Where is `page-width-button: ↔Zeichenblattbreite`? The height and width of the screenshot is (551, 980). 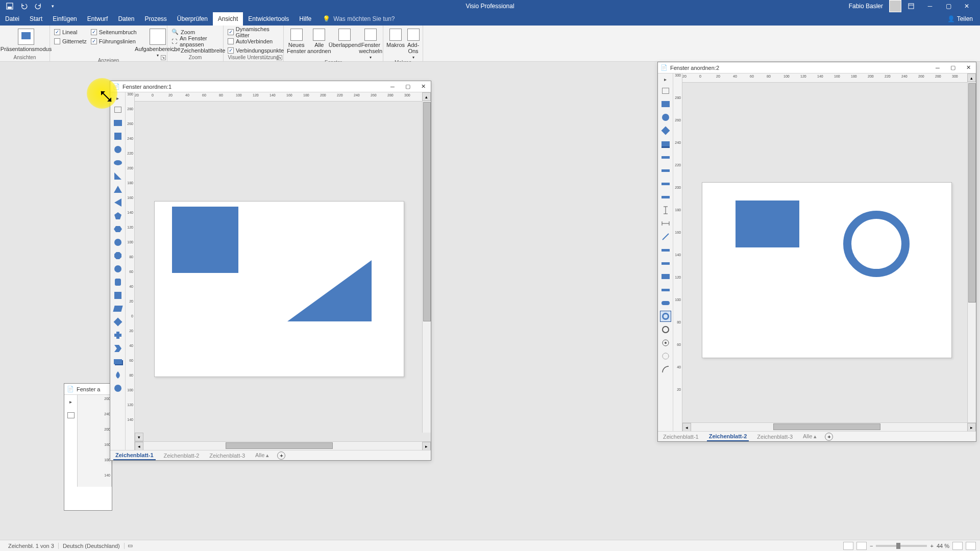 page-width-button: ↔Zeichenblattbreite is located at coordinates (198, 50).